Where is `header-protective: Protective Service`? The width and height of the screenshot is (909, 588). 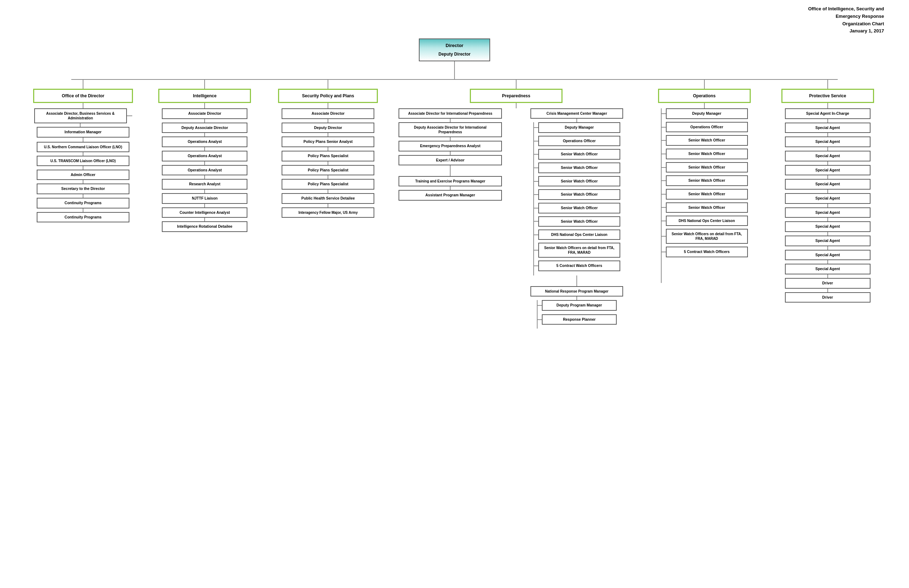 header-protective: Protective Service is located at coordinates (828, 96).